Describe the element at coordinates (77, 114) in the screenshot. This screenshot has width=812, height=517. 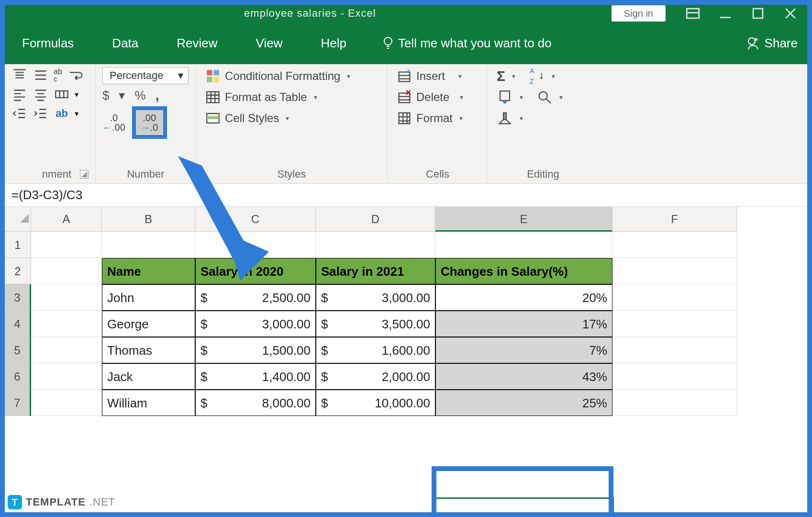
I see `orientation-dropdown-icon: ▾` at that location.